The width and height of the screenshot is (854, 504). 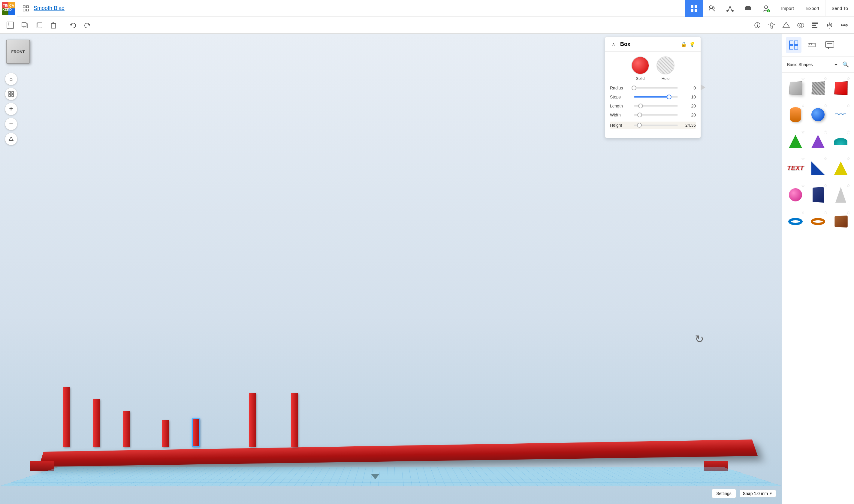 I want to click on zoom-in-button: +, so click(x=11, y=109).